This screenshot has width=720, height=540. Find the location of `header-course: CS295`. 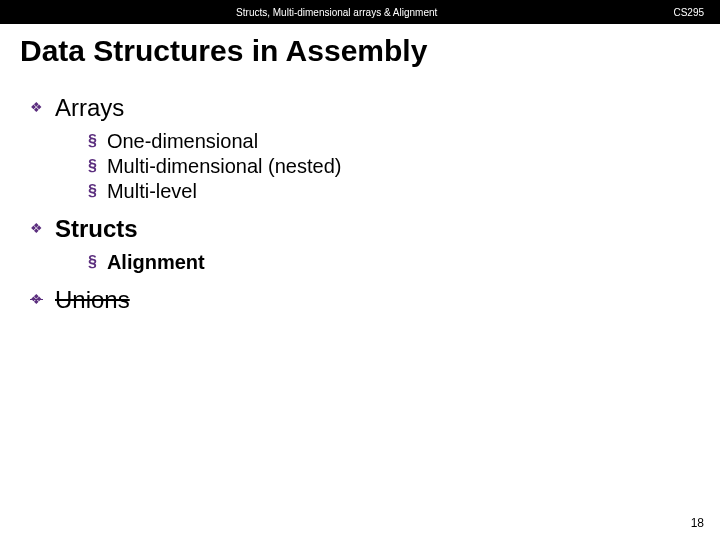

header-course: CS295 is located at coordinates (688, 12).